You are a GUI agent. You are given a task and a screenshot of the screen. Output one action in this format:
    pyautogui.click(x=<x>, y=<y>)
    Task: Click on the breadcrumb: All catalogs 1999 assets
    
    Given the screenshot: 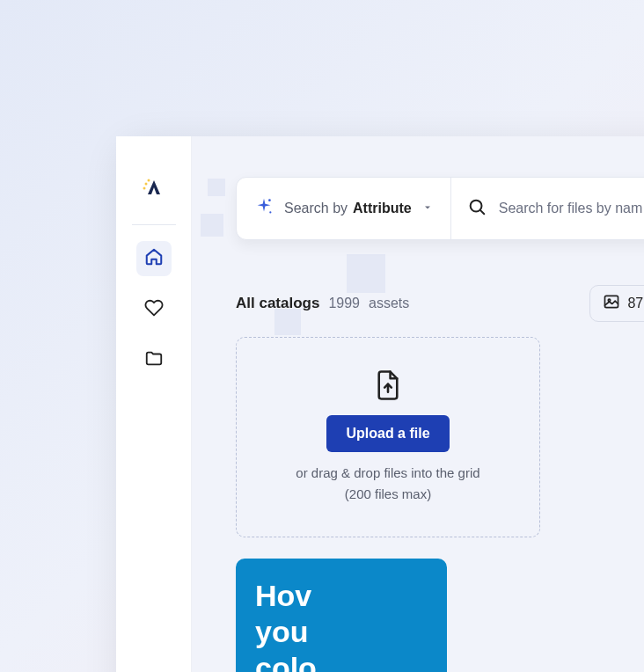 What is the action you would take?
    pyautogui.click(x=322, y=303)
    